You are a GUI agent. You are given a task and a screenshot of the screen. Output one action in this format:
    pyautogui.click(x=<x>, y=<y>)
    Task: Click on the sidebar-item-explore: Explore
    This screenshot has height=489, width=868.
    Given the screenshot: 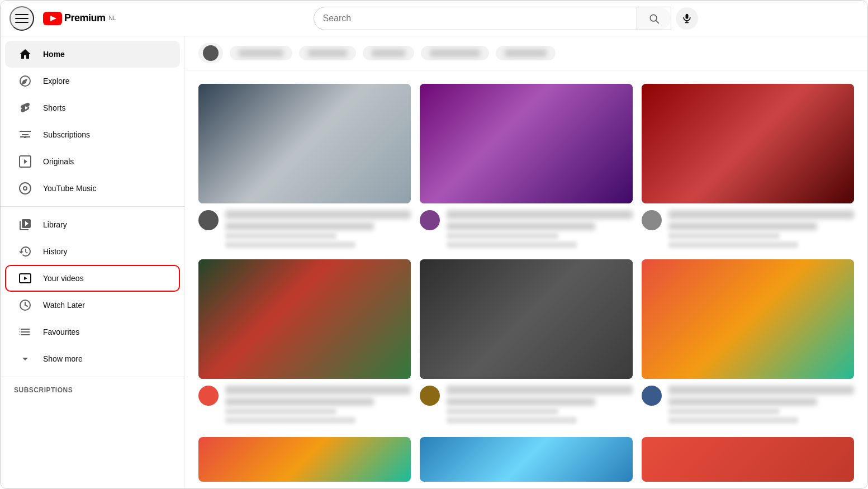 What is the action you would take?
    pyautogui.click(x=93, y=81)
    